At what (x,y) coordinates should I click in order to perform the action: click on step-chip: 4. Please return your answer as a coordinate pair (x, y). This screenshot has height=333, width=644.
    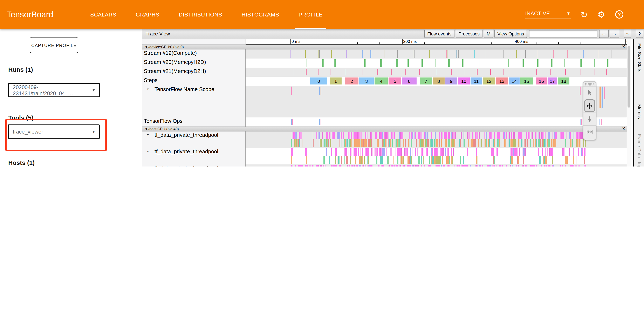
    Looking at the image, I should click on (381, 81).